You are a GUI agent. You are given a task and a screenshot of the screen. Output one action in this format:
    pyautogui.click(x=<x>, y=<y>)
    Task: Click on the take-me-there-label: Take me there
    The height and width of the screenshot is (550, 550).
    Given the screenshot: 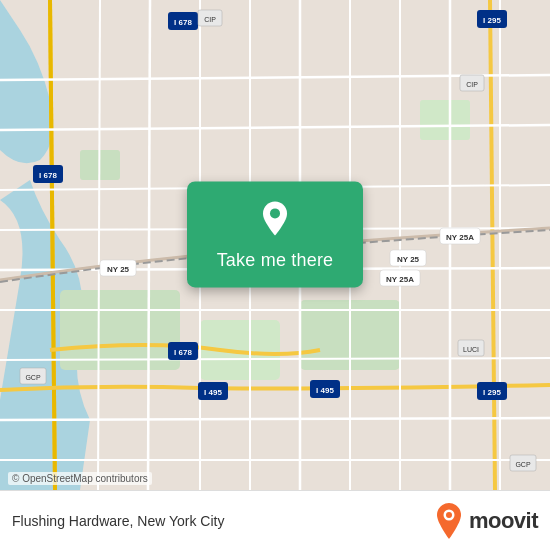 What is the action you would take?
    pyautogui.click(x=276, y=260)
    